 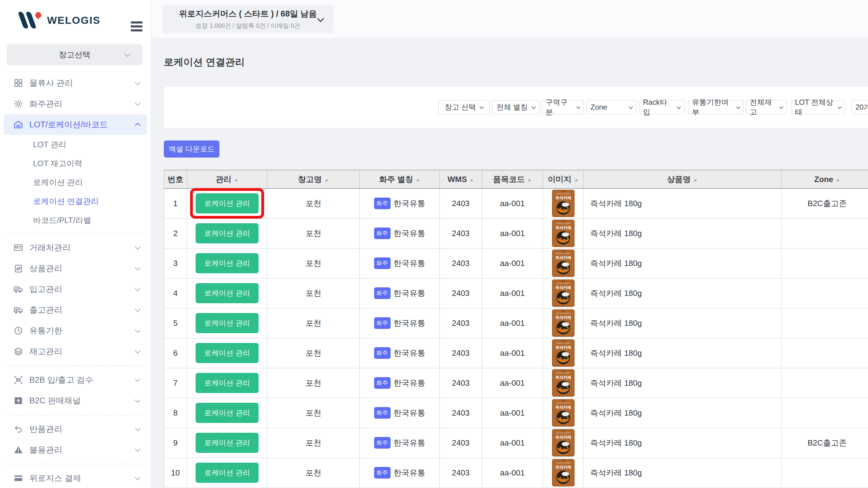 What do you see at coordinates (19, 268) in the screenshot?
I see `clipboard-icon` at bounding box center [19, 268].